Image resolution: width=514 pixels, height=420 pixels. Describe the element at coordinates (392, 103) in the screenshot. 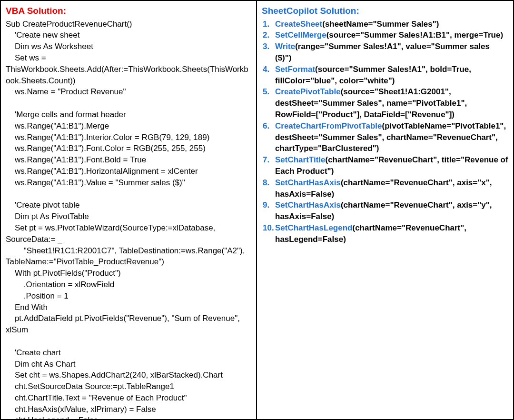

I see `list-item: 5.CreatePivotTable(source="Sheet1!A1:G20…` at that location.